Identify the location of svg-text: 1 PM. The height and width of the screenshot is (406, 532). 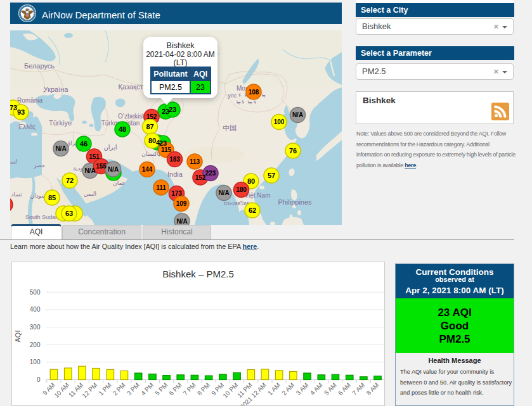
(105, 389).